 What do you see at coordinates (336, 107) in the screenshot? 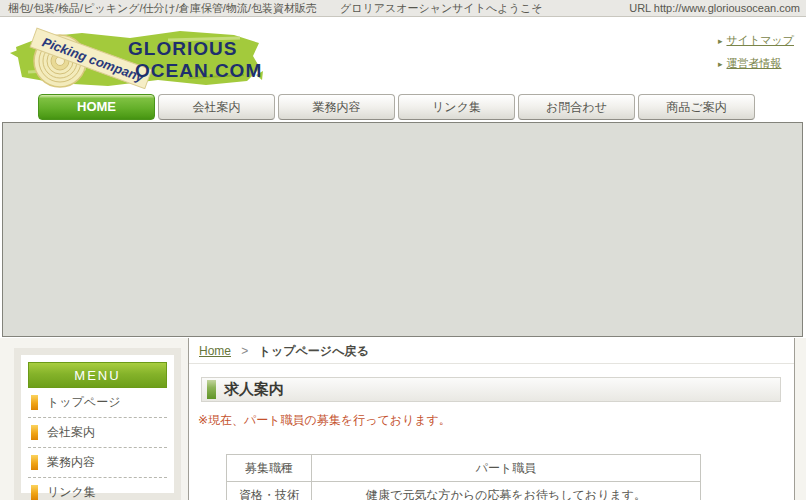
I see `tab-services: 業務内容` at bounding box center [336, 107].